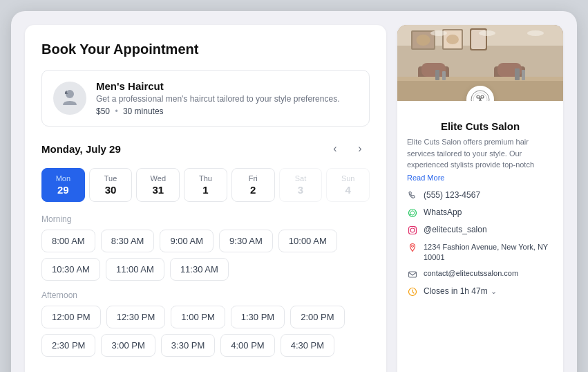  I want to click on email-address: contact@elitecutssalon.com, so click(471, 273).